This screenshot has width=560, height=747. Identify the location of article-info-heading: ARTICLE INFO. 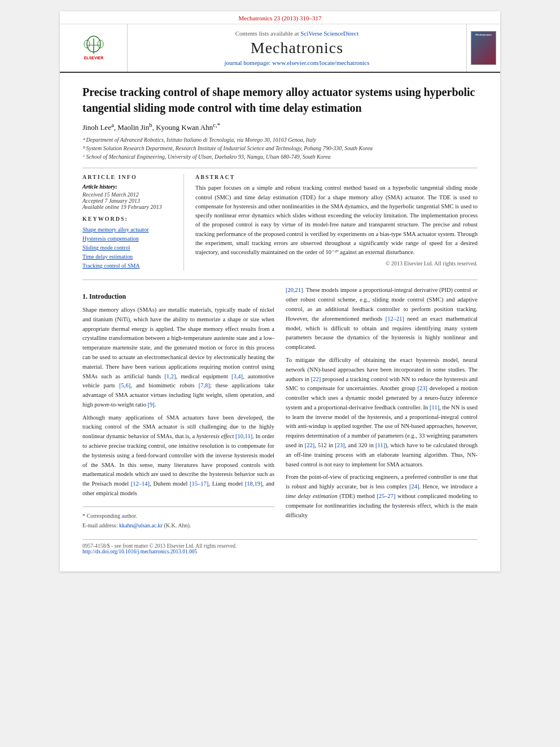
(129, 177).